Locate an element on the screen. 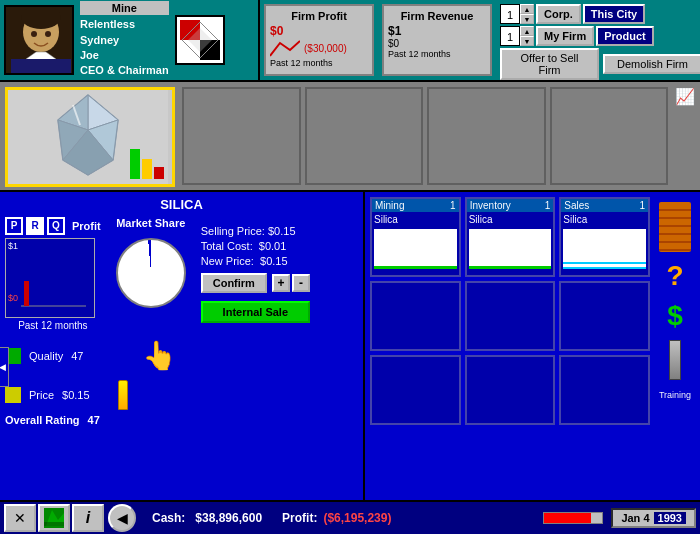 The height and width of the screenshot is (534, 700). right-icons-column: ? $ Training is located at coordinates (675, 366).